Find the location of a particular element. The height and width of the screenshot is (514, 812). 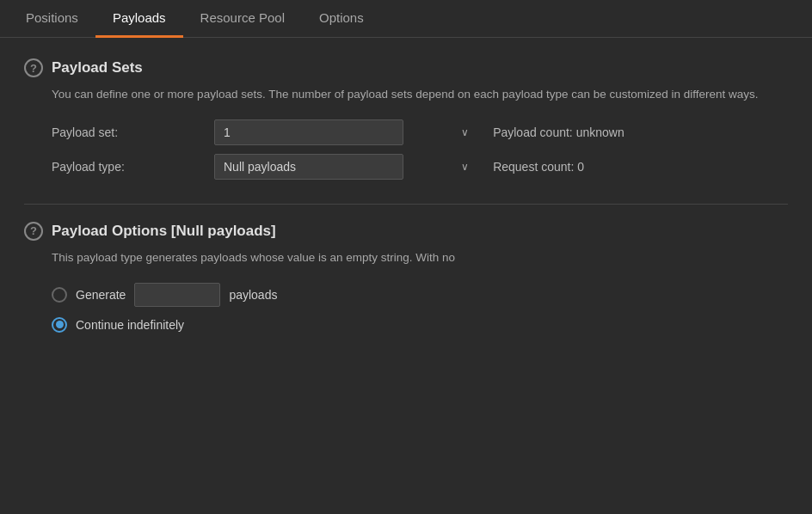

payload-count-stat: Payload count: unknown is located at coordinates (595, 132).